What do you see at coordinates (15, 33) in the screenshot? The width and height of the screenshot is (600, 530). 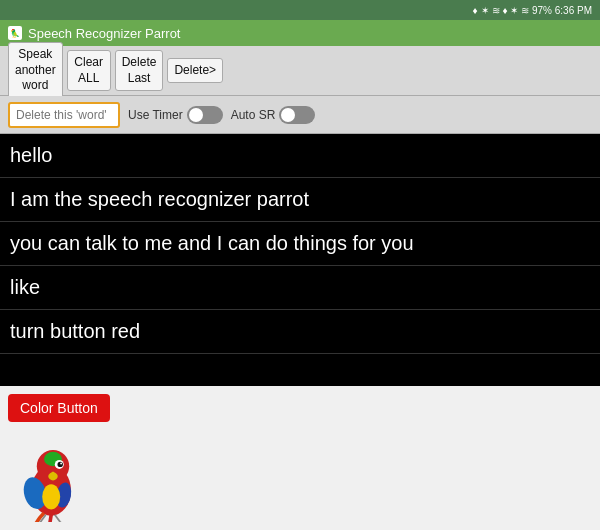 I see `app-icon: 🦜` at bounding box center [15, 33].